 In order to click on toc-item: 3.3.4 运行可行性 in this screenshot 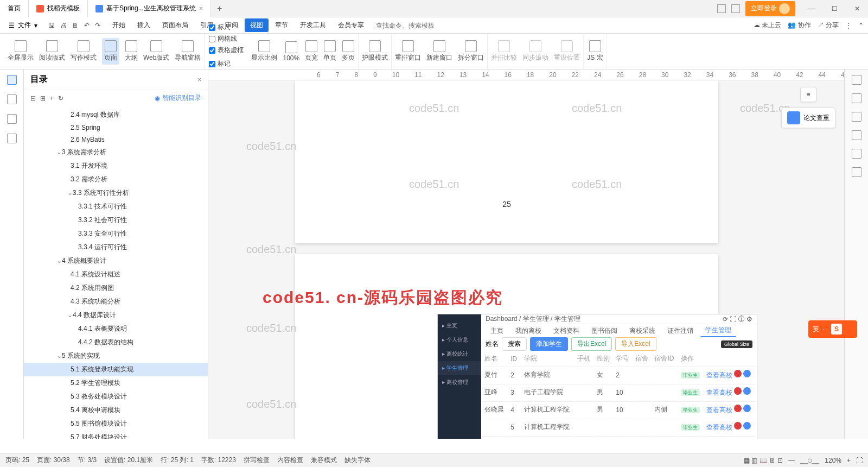, I will do `click(116, 248)`.